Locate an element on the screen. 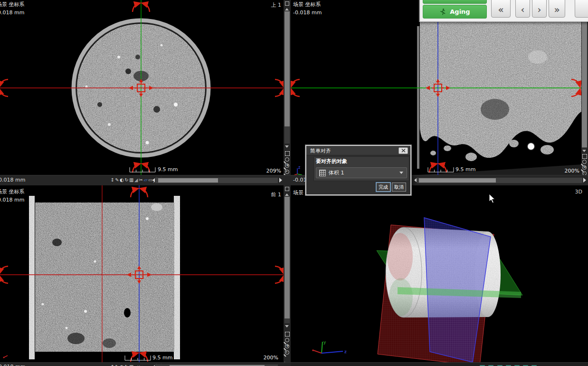 This screenshot has height=366, width=588. bottom-toolbar-q4: ↕ ↻ ✛ is located at coordinates (439, 364).